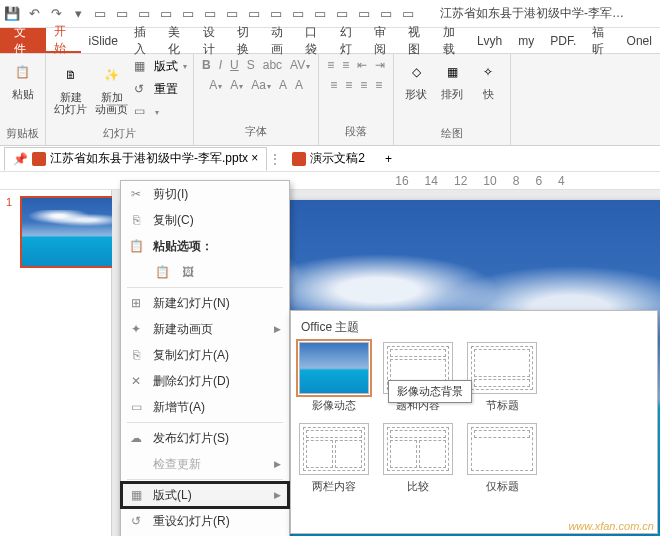 This screenshot has width=660, height=536. I want to click on qat-icon-4: ▭, so click(188, 14).